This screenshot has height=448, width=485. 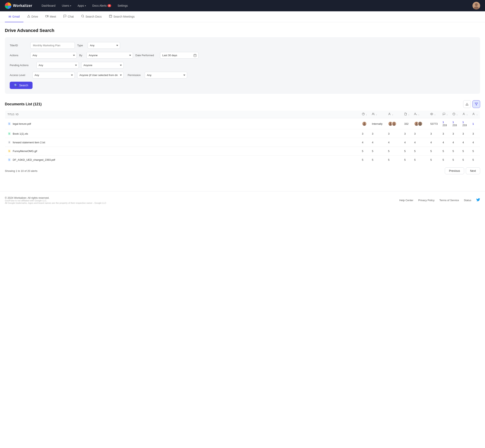 I want to click on filter-button, so click(x=476, y=104).